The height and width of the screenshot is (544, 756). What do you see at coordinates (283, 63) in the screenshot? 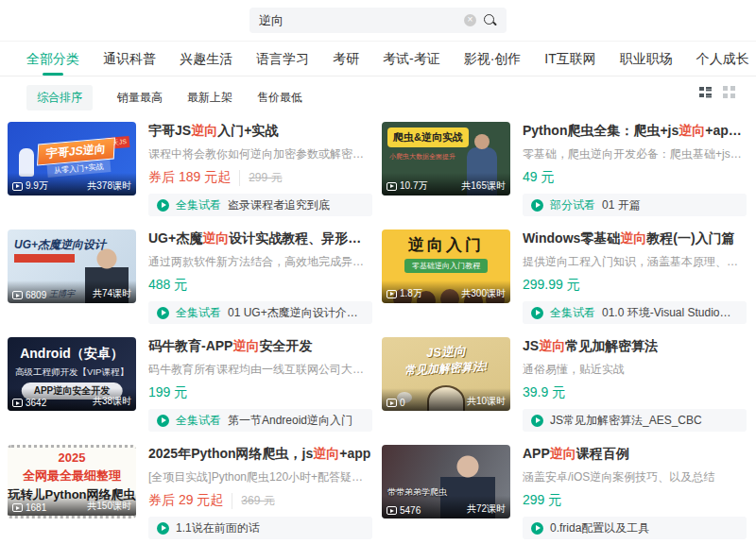
I see `category-tab: 语言学习` at bounding box center [283, 63].